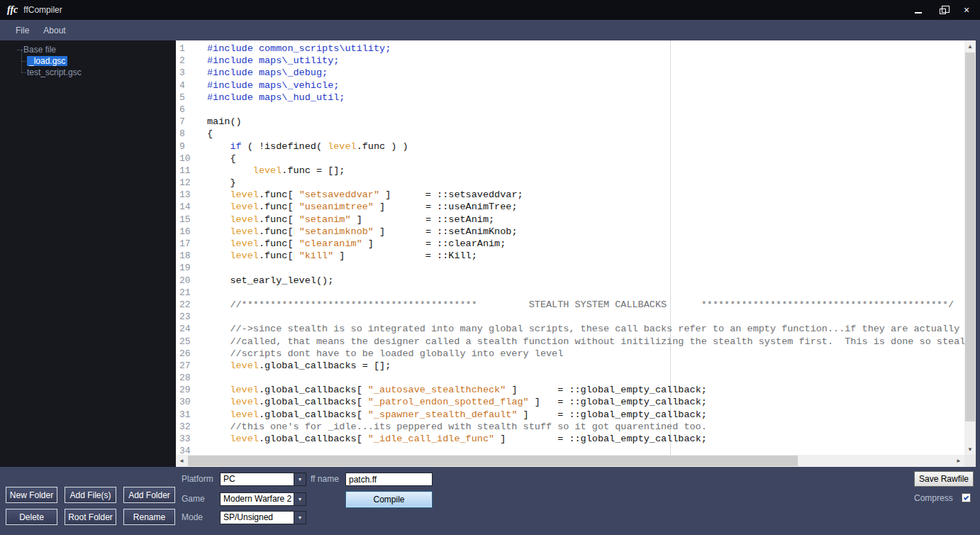 The height and width of the screenshot is (535, 980). I want to click on code-line: 10 {, so click(570, 159).